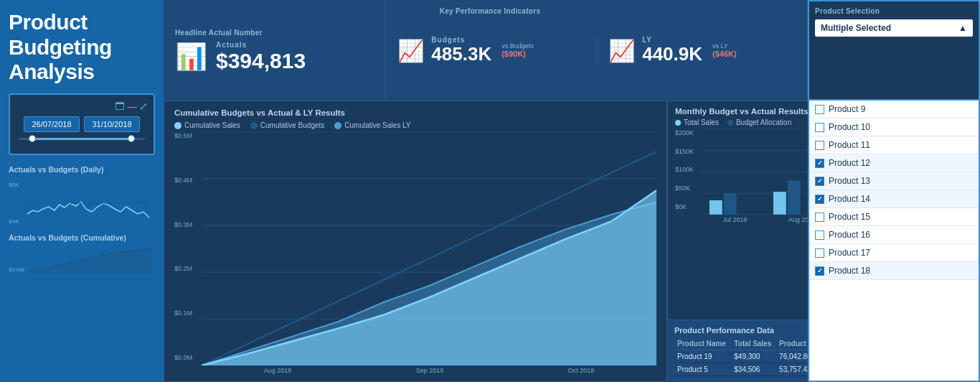 The width and height of the screenshot is (980, 382). Describe the element at coordinates (735, 220) in the screenshot. I see `x-label-jul: Jul 2018` at that location.